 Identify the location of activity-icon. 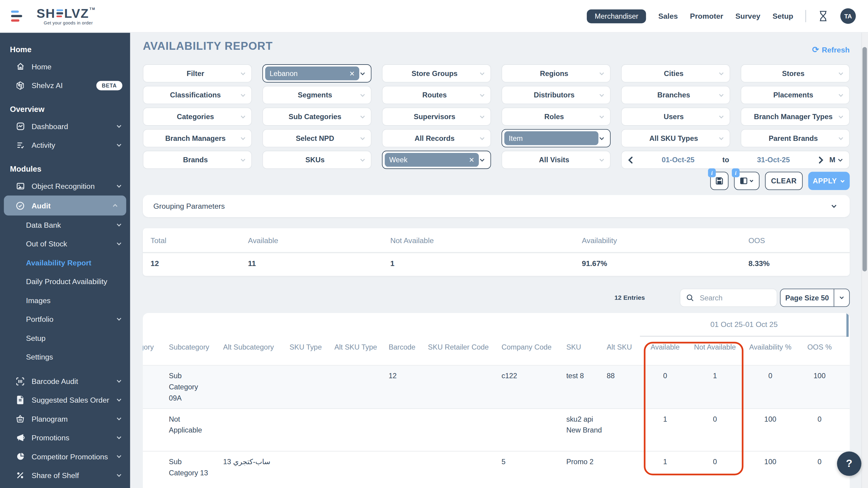
(20, 145).